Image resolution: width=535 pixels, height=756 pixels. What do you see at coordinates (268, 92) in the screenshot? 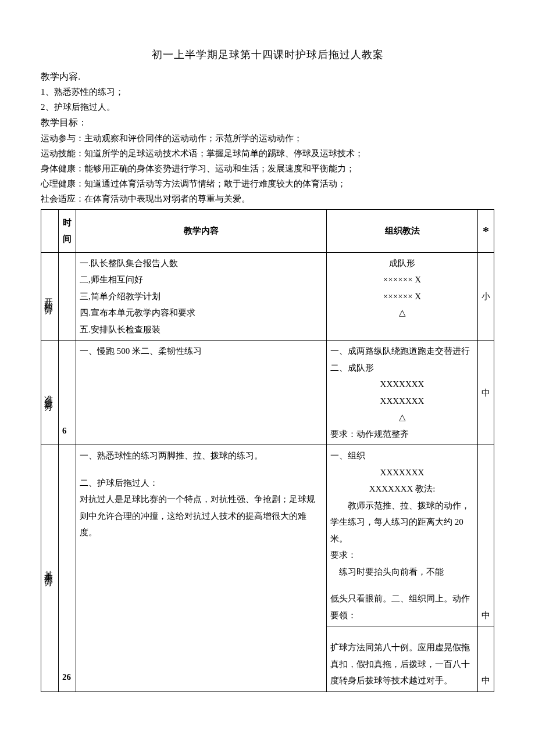
I see `content-item-1: 1、熟悉苏性的练习；` at bounding box center [268, 92].